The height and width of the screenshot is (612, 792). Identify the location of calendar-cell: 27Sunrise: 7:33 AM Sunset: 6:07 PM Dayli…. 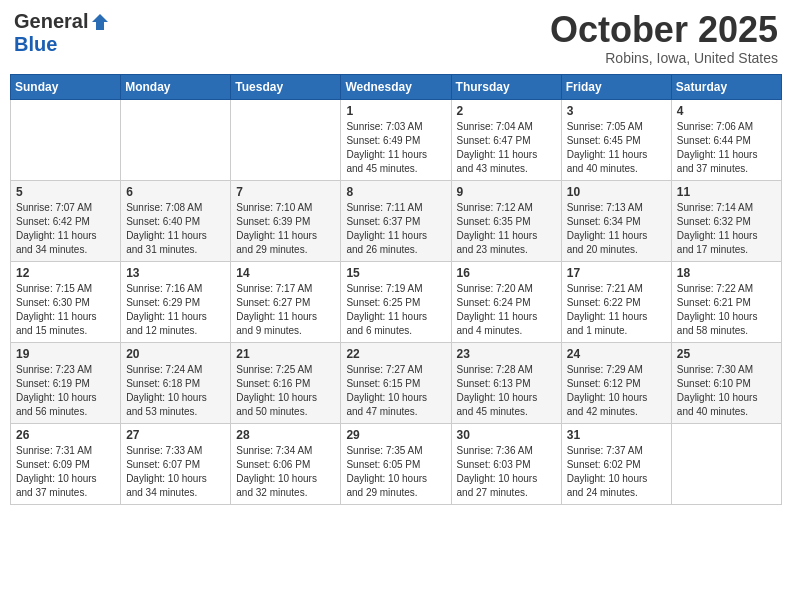
(176, 464).